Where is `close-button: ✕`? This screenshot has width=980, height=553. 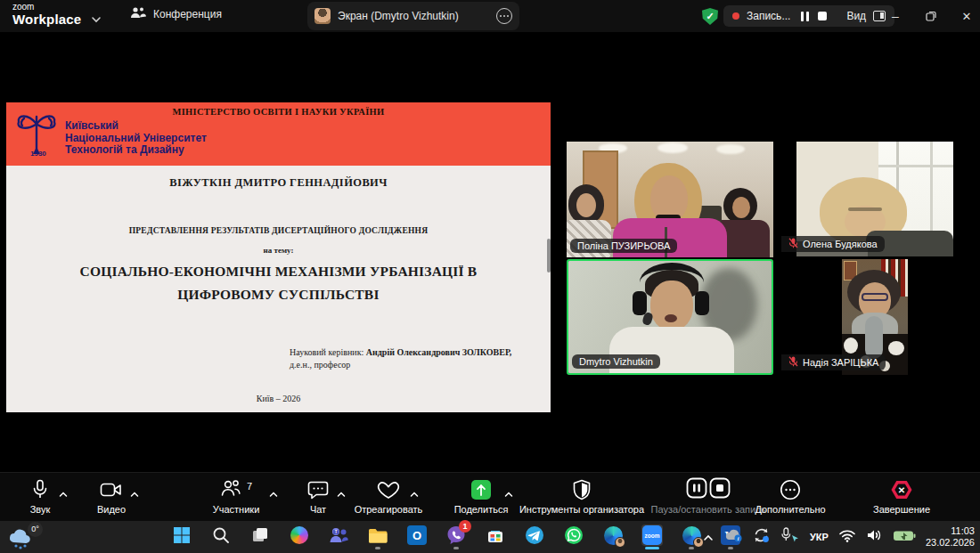 close-button: ✕ is located at coordinates (967, 16).